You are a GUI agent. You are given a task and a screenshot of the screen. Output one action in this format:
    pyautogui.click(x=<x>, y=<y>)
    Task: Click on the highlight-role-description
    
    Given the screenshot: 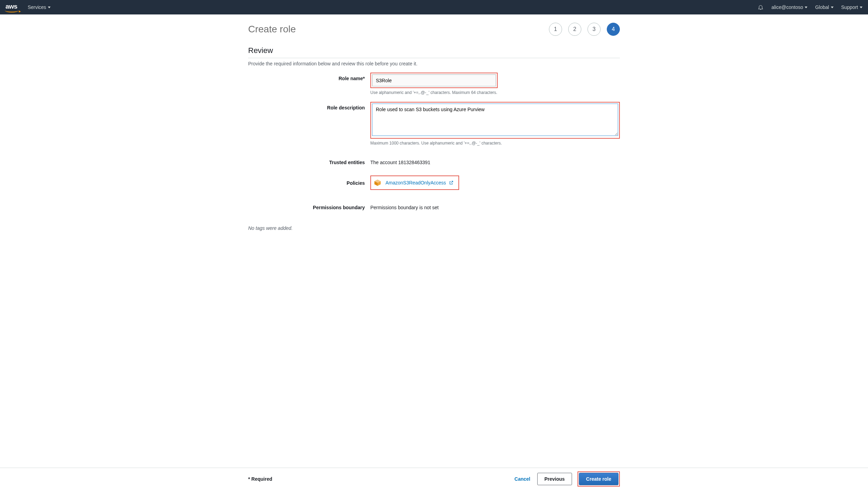 What is the action you would take?
    pyautogui.click(x=495, y=120)
    